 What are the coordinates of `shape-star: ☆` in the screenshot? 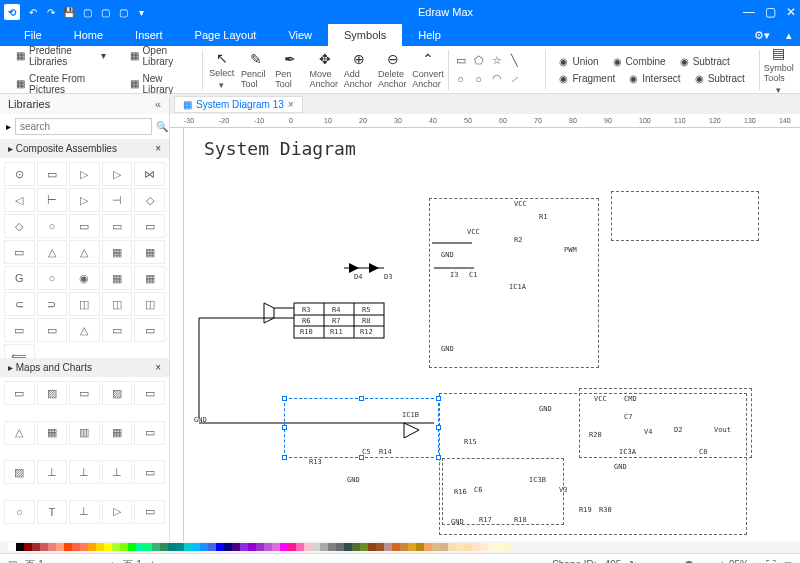 It's located at (497, 61).